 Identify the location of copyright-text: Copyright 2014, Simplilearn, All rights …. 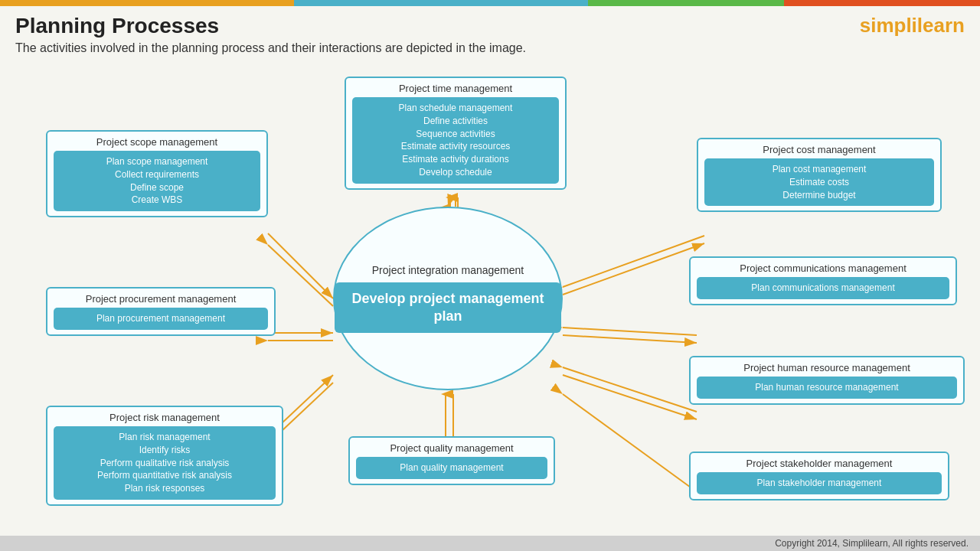
(871, 543).